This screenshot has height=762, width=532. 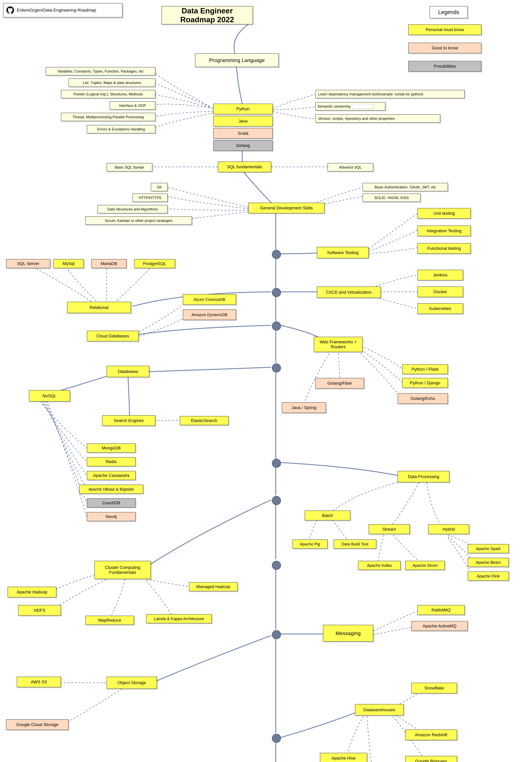 What do you see at coordinates (348, 633) in the screenshot?
I see `msg: Messaging` at bounding box center [348, 633].